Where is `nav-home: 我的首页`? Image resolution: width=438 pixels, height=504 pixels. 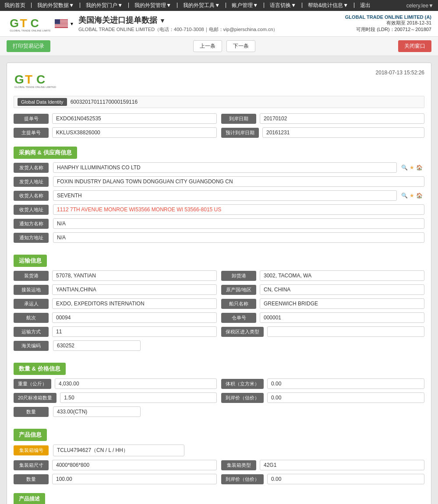 nav-home: 我的首页 is located at coordinates (15, 5).